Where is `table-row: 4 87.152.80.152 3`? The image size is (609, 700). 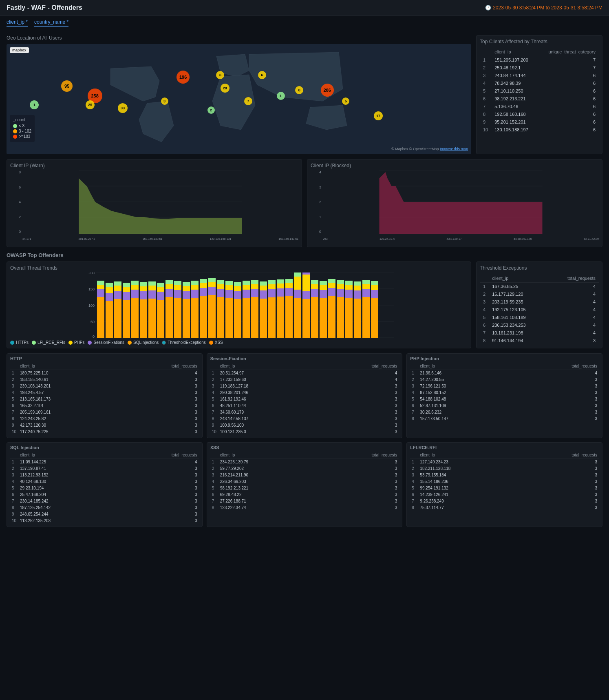 table-row: 4 87.152.80.152 3 is located at coordinates (505, 393).